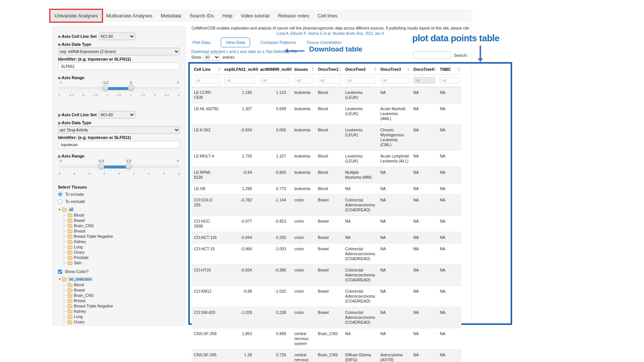  What do you see at coordinates (240, 318) in the screenshot?
I see `table-cell: -1.029` at bounding box center [240, 318].